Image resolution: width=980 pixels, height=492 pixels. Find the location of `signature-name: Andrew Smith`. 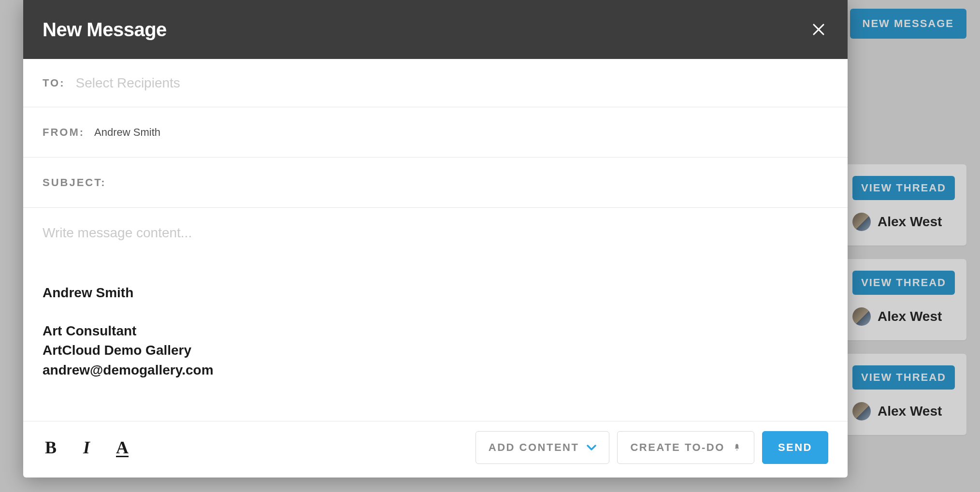

signature-name: Andrew Smith is located at coordinates (435, 293).